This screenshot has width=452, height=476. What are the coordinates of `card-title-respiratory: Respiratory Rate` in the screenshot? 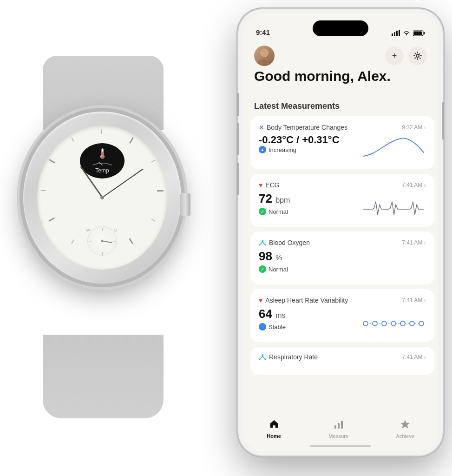 It's located at (294, 357).